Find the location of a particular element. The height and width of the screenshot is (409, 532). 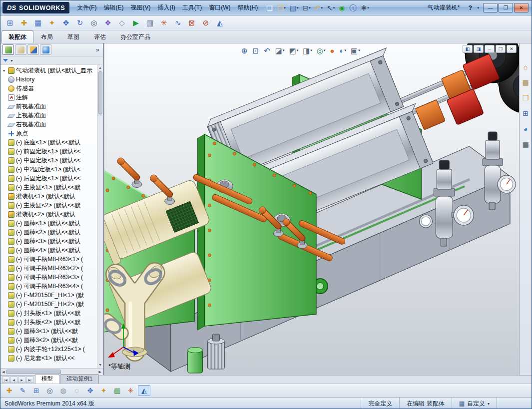

tree-item: 右视基准面 is located at coordinates (49, 124).